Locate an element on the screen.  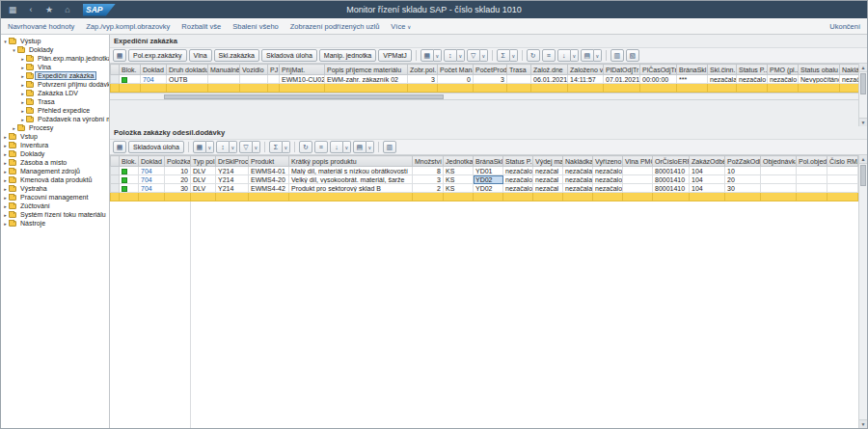
column-header-druh-dokladu: Druh dokladu is located at coordinates (187, 69).